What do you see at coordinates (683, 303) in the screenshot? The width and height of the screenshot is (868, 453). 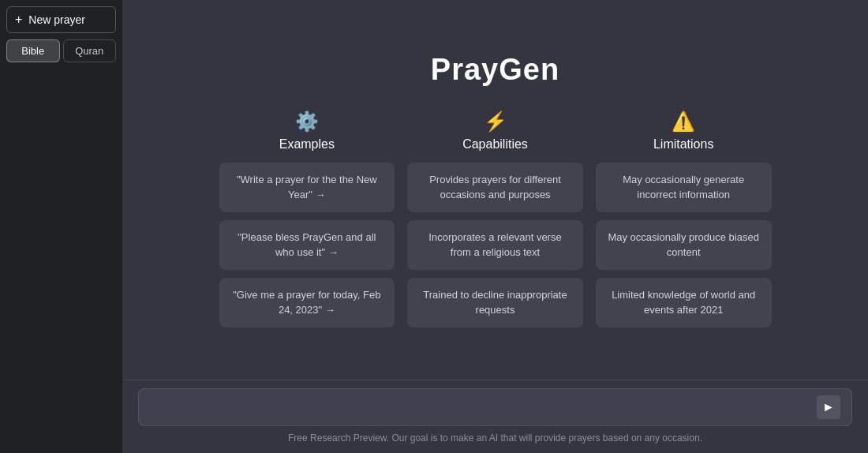 I see `limitation-card-3: Limited knowledge of world and events af…` at bounding box center [683, 303].